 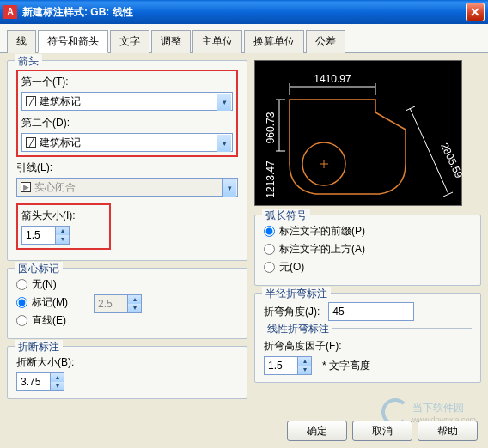 What do you see at coordinates (40, 382) in the screenshot?
I see `spinner-break-size: ▴▾` at bounding box center [40, 382].